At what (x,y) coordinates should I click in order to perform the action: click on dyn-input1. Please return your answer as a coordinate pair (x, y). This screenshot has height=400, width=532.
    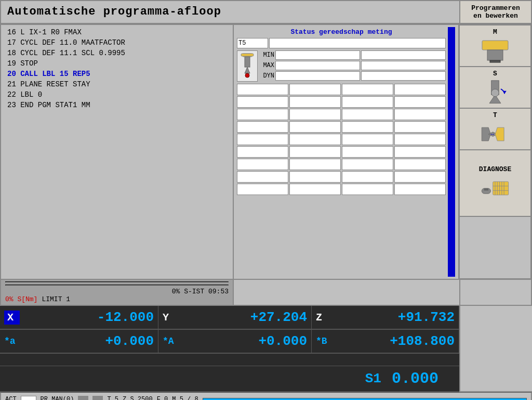
    Looking at the image, I should click on (318, 76).